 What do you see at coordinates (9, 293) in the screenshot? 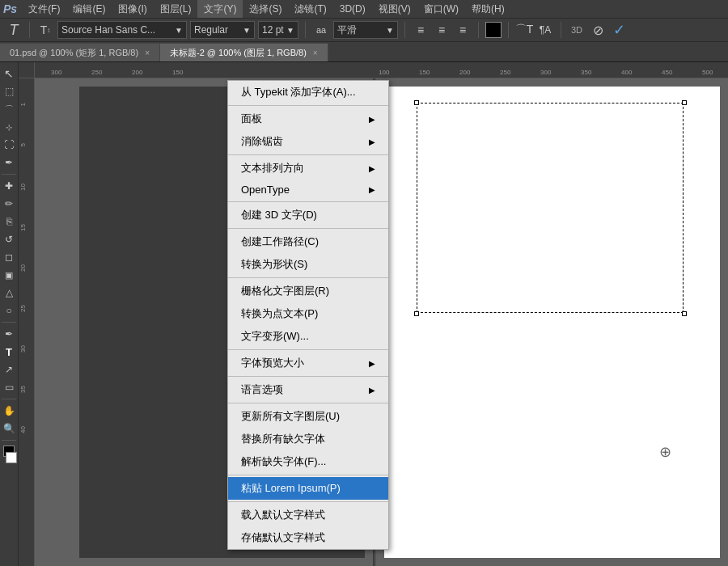
I see `tool-blur: △` at bounding box center [9, 293].